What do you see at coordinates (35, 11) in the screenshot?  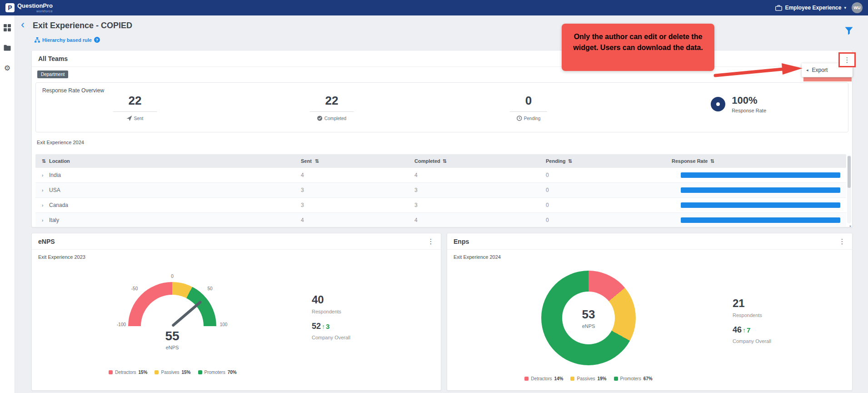 I see `brand-subtitle: workforce` at bounding box center [35, 11].